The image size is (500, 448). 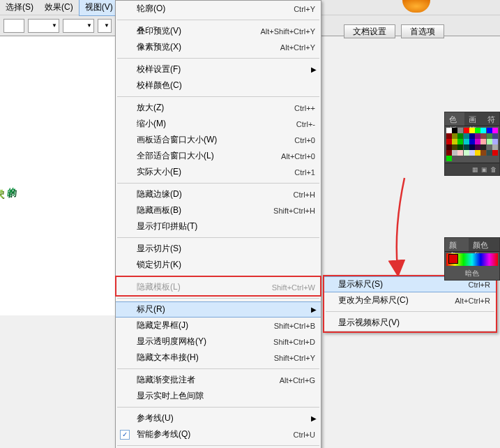 I want to click on menu-item: 校样颜色(C), so click(x=218, y=85).